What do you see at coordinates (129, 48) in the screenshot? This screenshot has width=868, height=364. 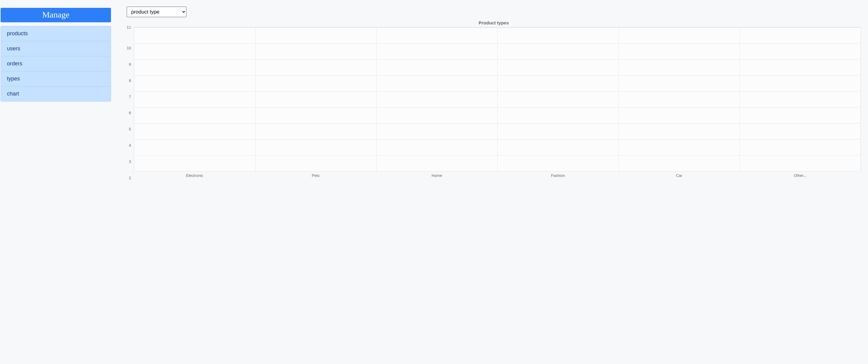 I see `y-tick: 10` at bounding box center [129, 48].